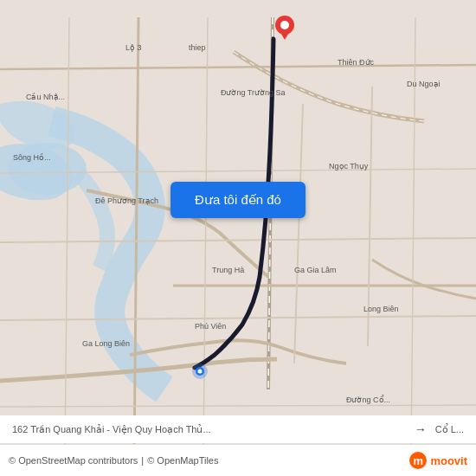 The width and height of the screenshot is (476, 476). What do you see at coordinates (421, 429) in the screenshot?
I see `route-arrow-icon: →` at bounding box center [421, 429].